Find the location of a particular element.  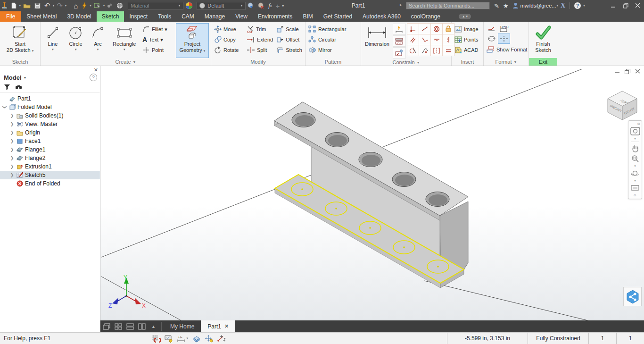

section-symbol-button is located at coordinates (492, 39).